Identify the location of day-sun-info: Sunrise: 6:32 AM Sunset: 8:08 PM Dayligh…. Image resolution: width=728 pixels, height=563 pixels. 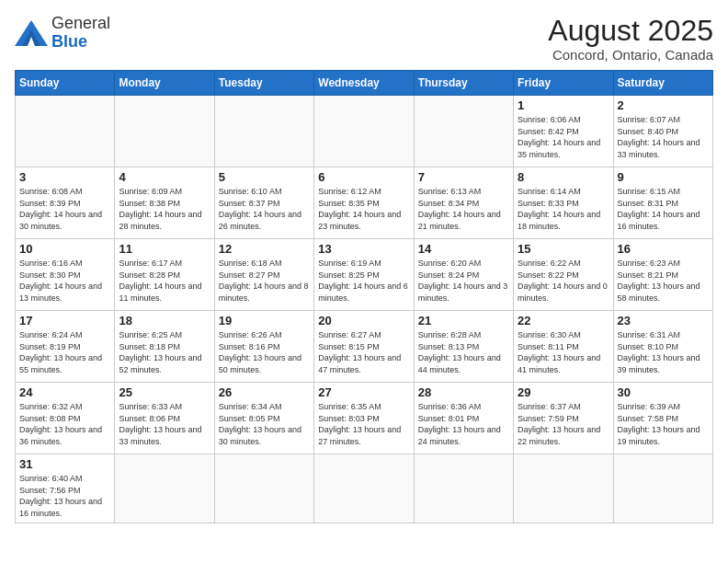
(64, 424).